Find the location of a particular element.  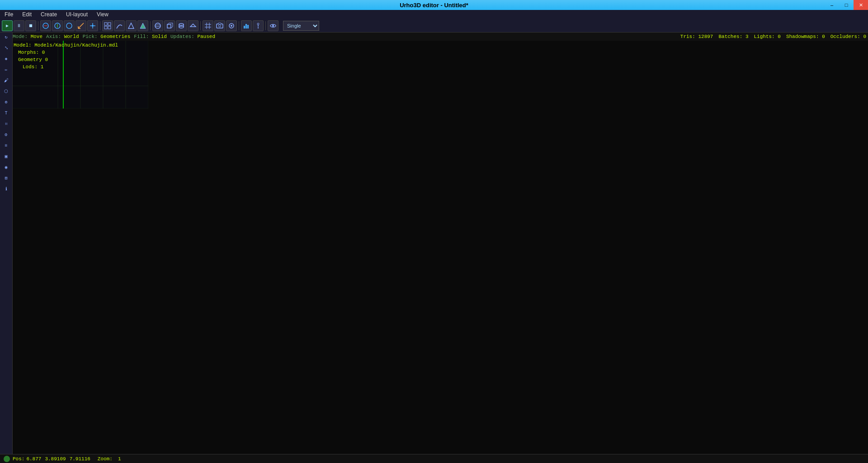

model-path-line: Model: Models/Kachujin/Kachujin.mdl is located at coordinates (66, 45).